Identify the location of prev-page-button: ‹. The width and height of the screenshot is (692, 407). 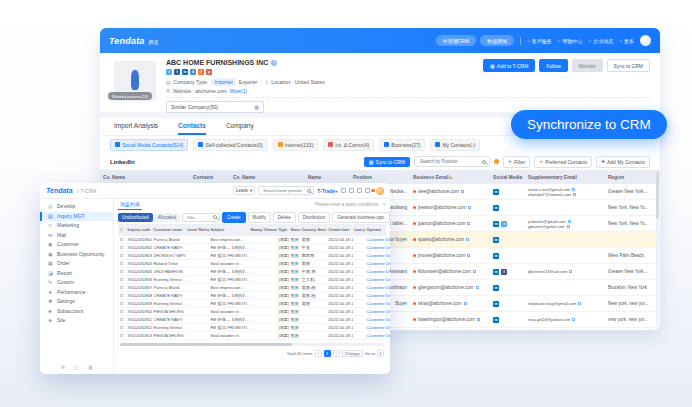
(318, 354).